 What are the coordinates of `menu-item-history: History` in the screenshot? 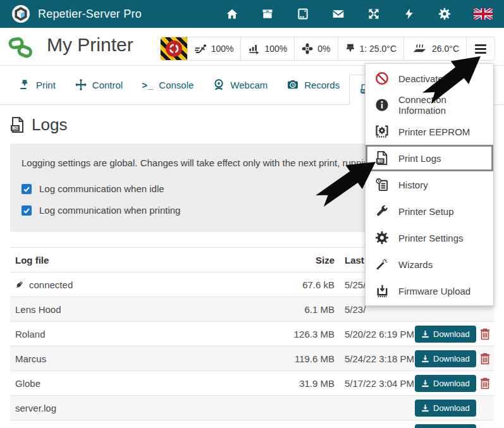 It's located at (429, 185).